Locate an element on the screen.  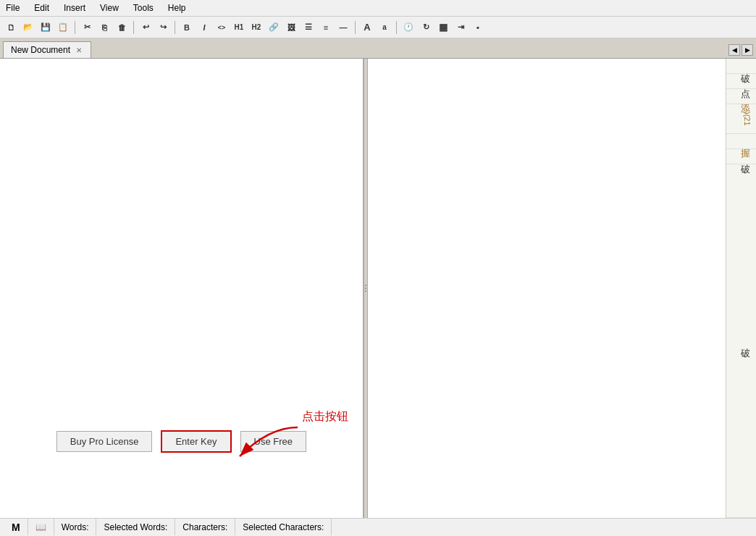
sidebar-section-5: 握 is located at coordinates (742, 142).